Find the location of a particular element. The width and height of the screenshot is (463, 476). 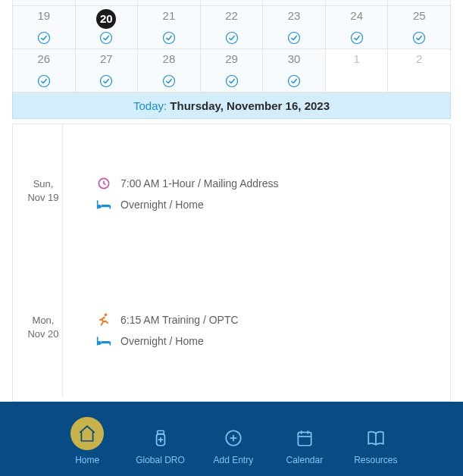

today-banner: Today: Thursday, November 16, 2023 is located at coordinates (232, 106).